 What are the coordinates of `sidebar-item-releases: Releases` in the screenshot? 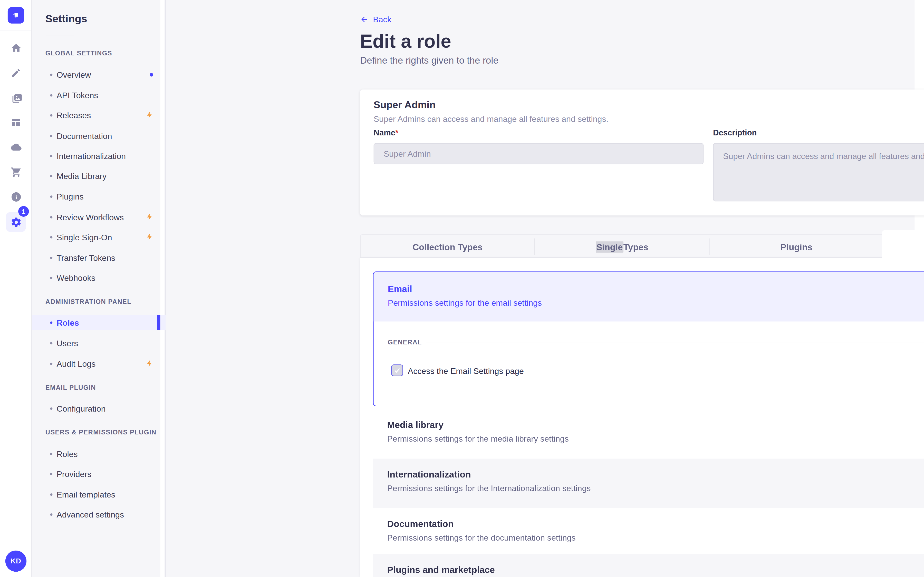 It's located at (99, 115).